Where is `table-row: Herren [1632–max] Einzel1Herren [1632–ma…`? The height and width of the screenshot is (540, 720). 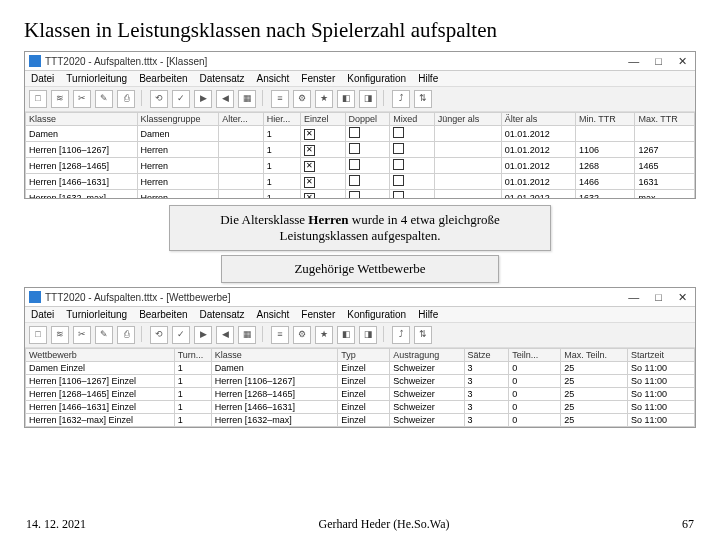 table-row: Herren [1632–max] Einzel1Herren [1632–ma… is located at coordinates (360, 420).